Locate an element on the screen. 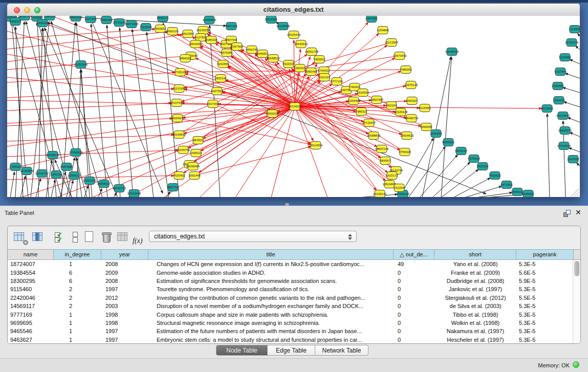  column-header-name: name is located at coordinates (31, 255).